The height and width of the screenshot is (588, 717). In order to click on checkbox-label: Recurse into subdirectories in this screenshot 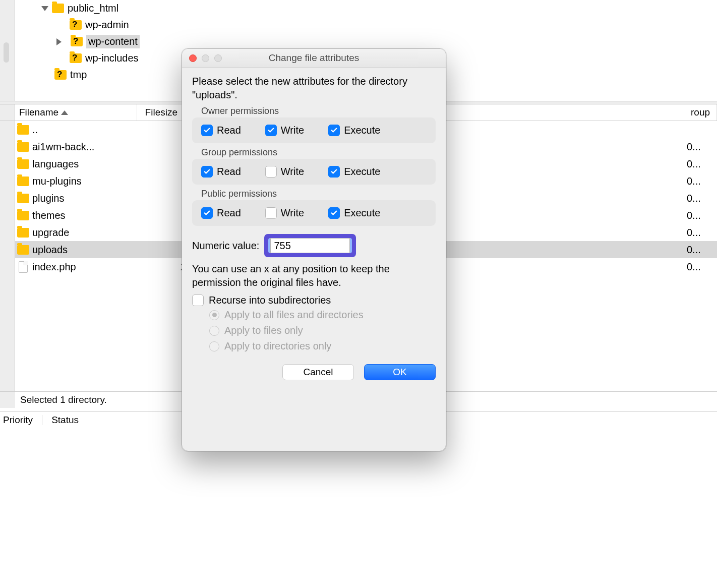, I will do `click(270, 301)`.